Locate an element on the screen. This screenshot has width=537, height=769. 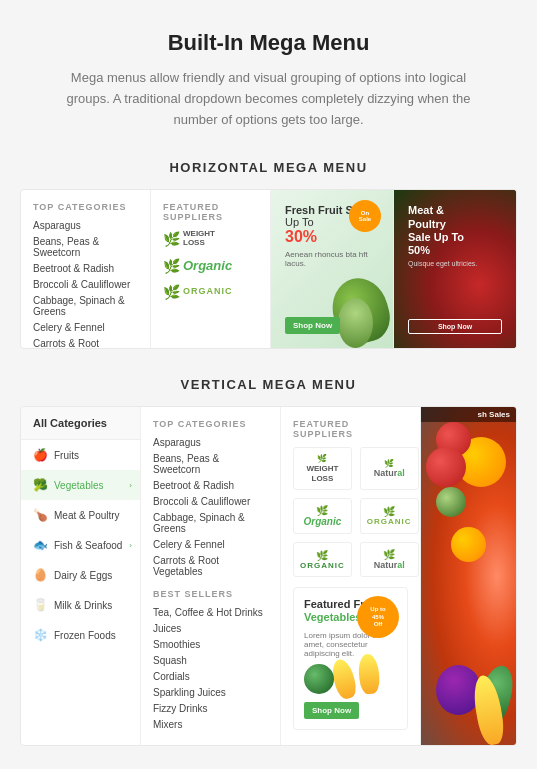
veg-decoration is located at coordinates (350, 679).